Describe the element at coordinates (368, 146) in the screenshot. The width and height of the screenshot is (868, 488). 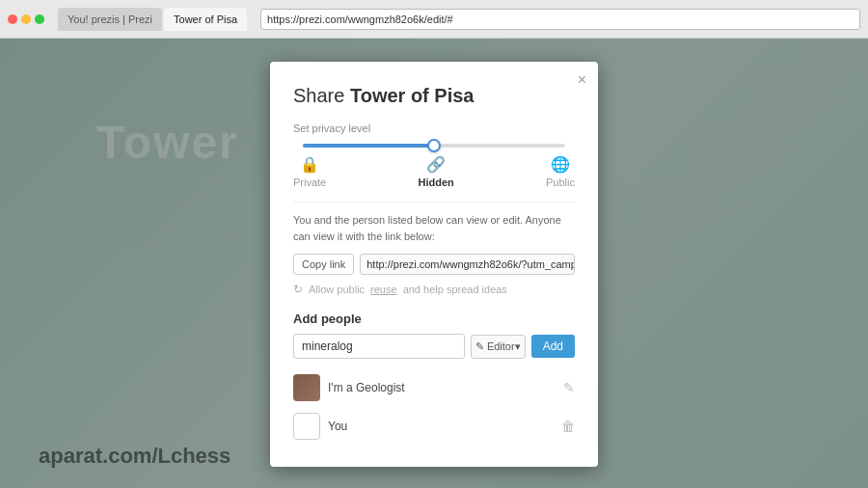
I see `slider-fill` at that location.